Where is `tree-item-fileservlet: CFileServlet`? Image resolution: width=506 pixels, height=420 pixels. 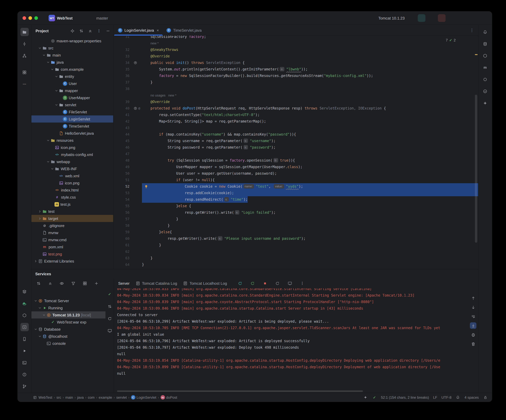 tree-item-fileservlet: CFileServlet is located at coordinates (72, 112).